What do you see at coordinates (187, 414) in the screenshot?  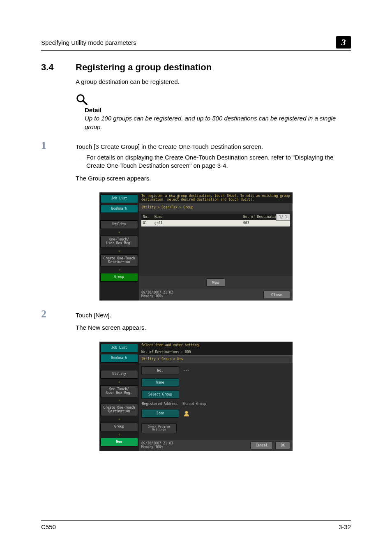 I see `user-icon` at bounding box center [187, 414].